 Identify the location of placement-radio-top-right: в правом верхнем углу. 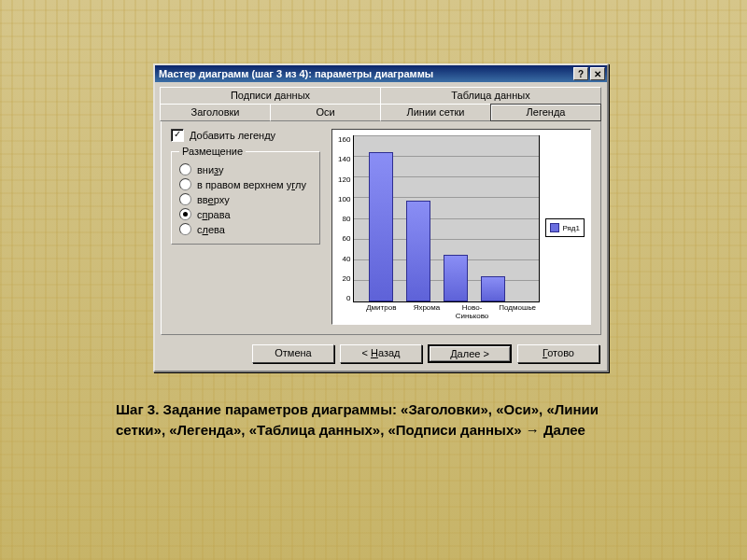
(247, 185).